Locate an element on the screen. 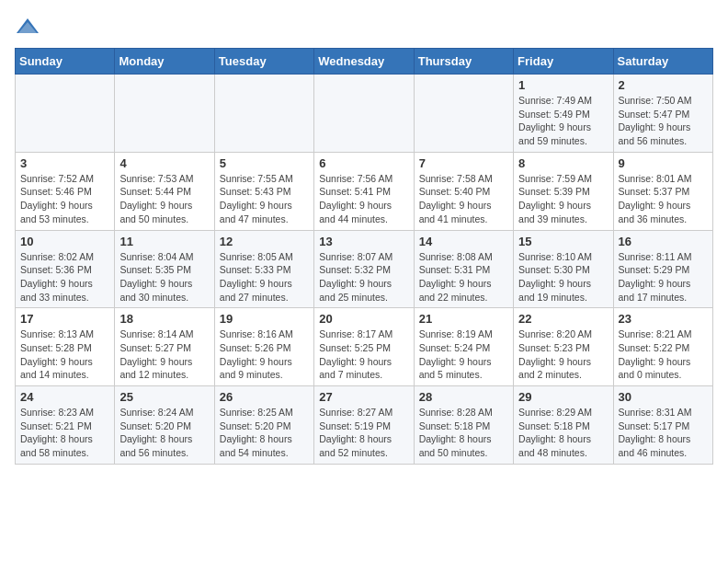  weekday-header-sunday: Sunday is located at coordinates (65, 62).